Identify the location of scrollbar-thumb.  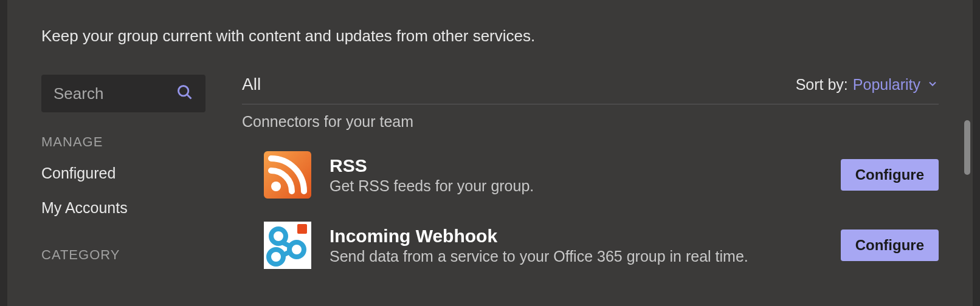
(967, 148).